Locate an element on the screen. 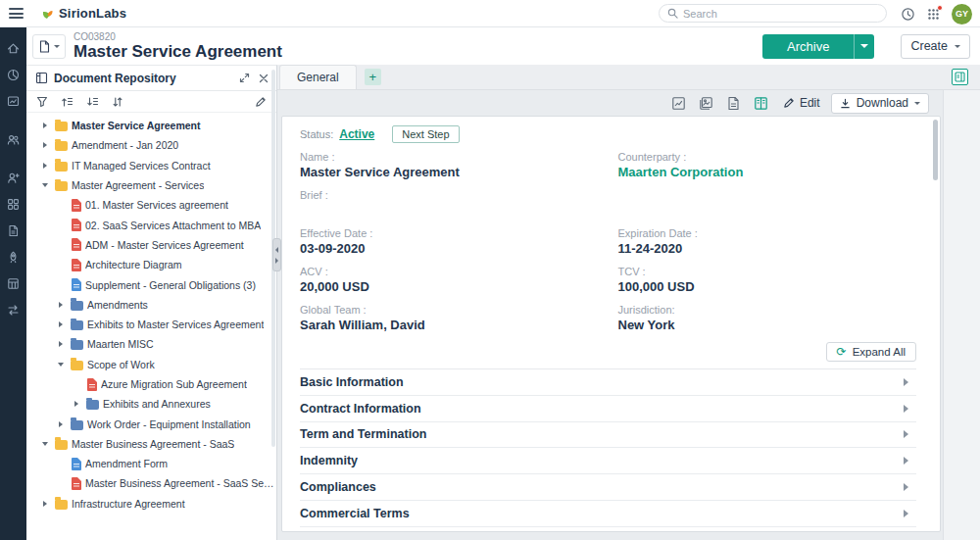 This screenshot has height=540, width=980. tree-item: 02. SaaS Services Attachment to MBA is located at coordinates (151, 224).